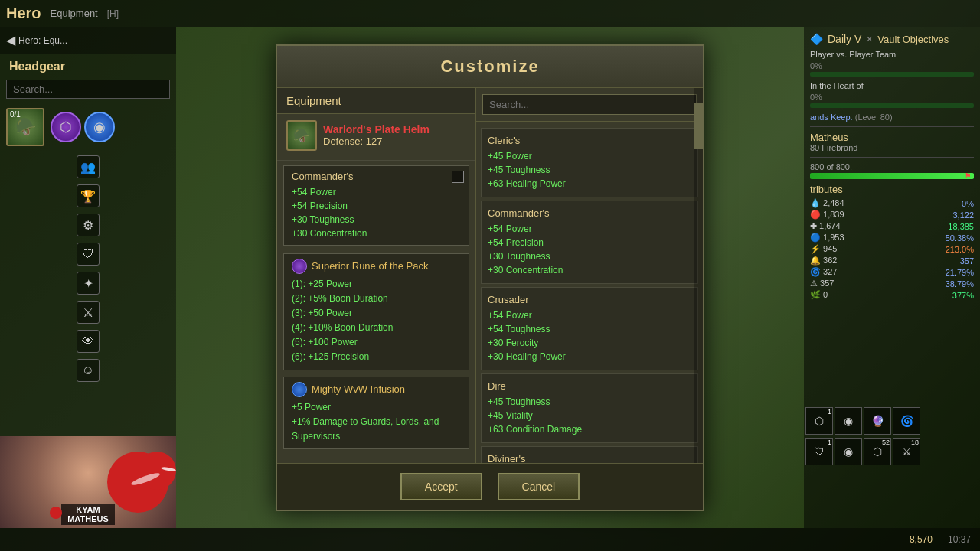 The height and width of the screenshot is (551, 980). What do you see at coordinates (377, 312) in the screenshot?
I see `rune-box: Superior Rune of the Pack (1): +25 Power…` at bounding box center [377, 312].